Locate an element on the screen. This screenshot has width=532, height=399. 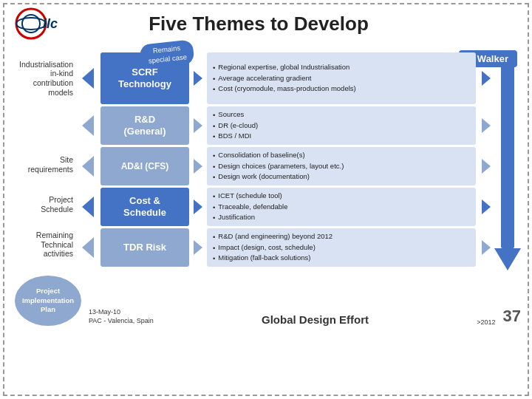
bullet-item: • Sources is located at coordinates (341, 115).